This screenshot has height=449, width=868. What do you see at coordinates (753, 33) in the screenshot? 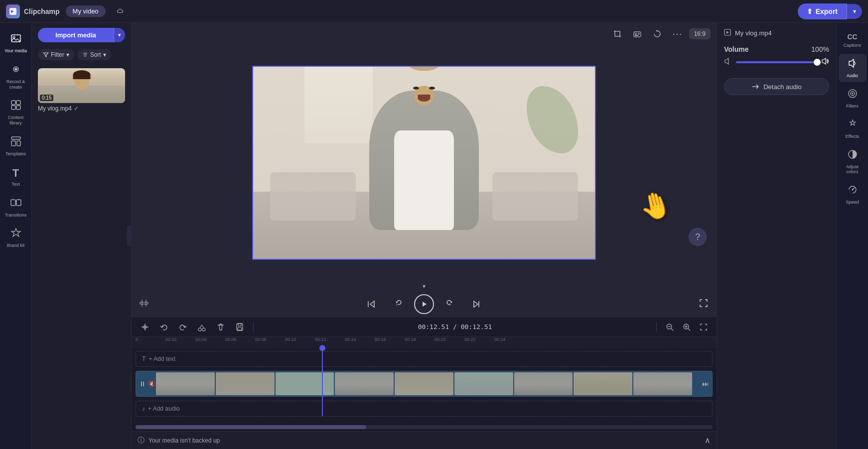
I see `panel-filename: My vlog.mp4` at bounding box center [753, 33].